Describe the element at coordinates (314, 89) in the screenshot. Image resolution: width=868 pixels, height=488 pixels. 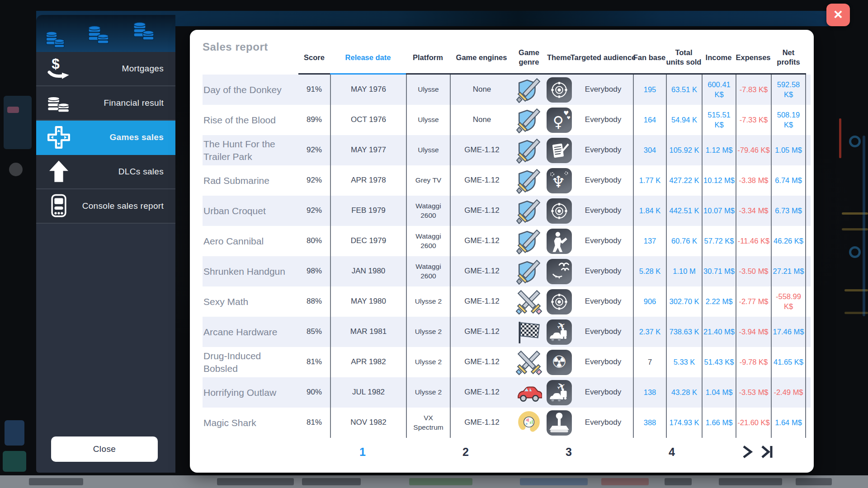
I see `score-cell: 91%` at that location.